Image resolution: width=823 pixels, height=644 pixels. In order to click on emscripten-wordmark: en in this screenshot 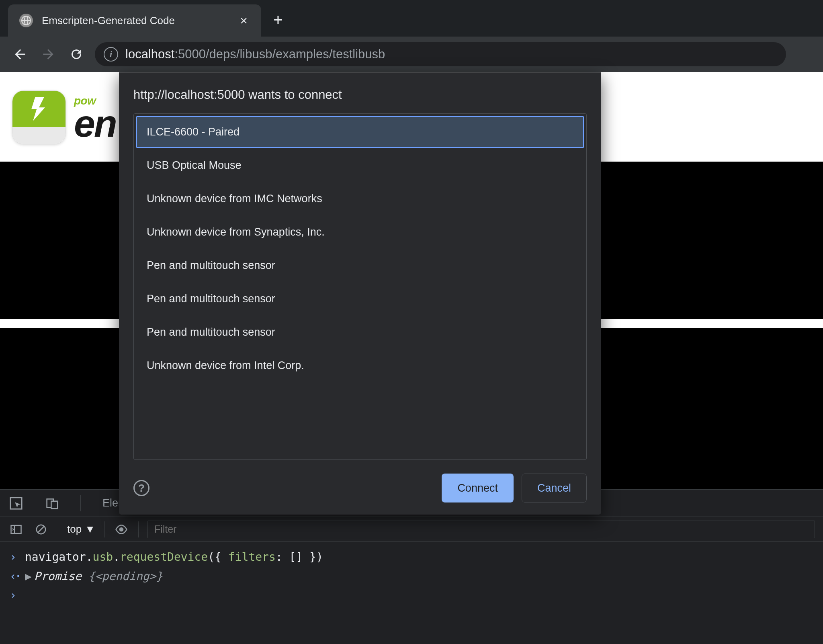, I will do `click(95, 124)`.